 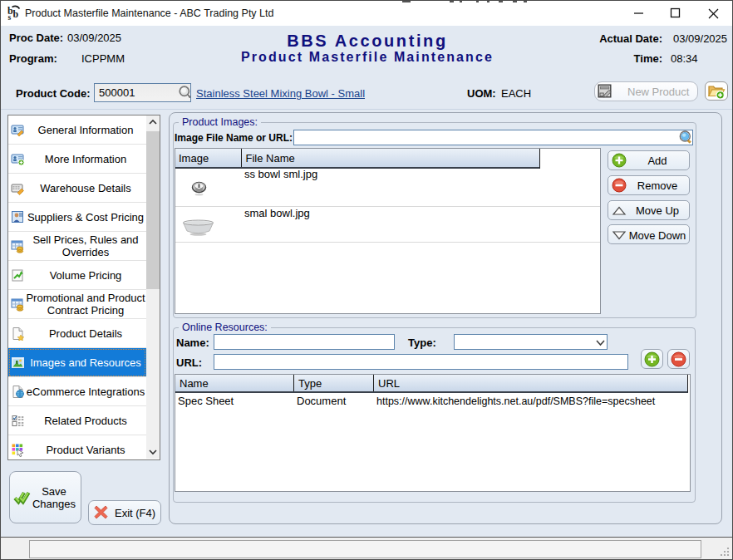 I want to click on svg-text: s, so click(x=10, y=17).